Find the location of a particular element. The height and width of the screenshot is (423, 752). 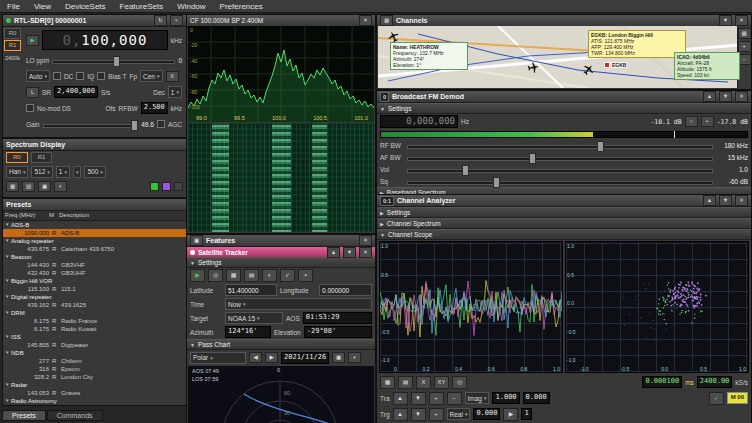

deviceset-tab-r1: R1 is located at coordinates (12, 46).